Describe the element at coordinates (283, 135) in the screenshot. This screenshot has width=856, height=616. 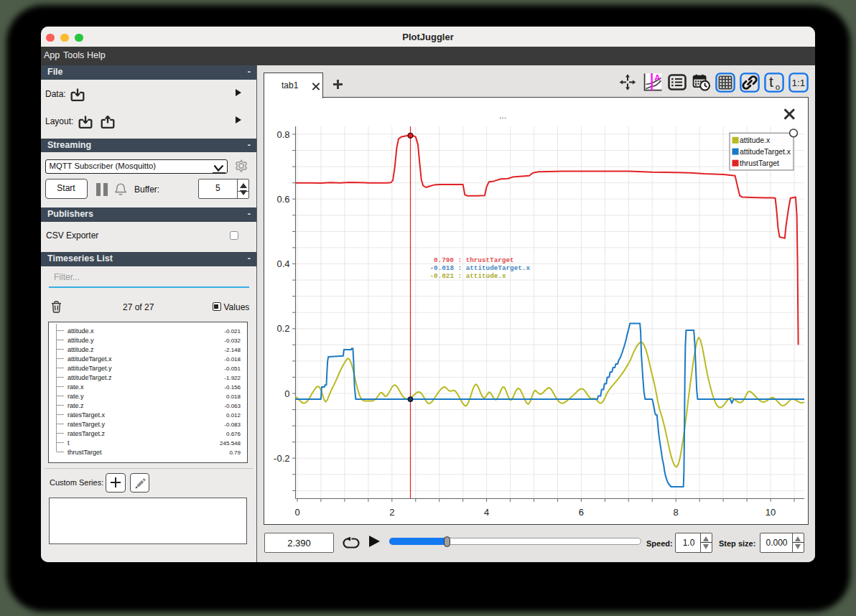
I see `svg-text: 0.8` at that location.